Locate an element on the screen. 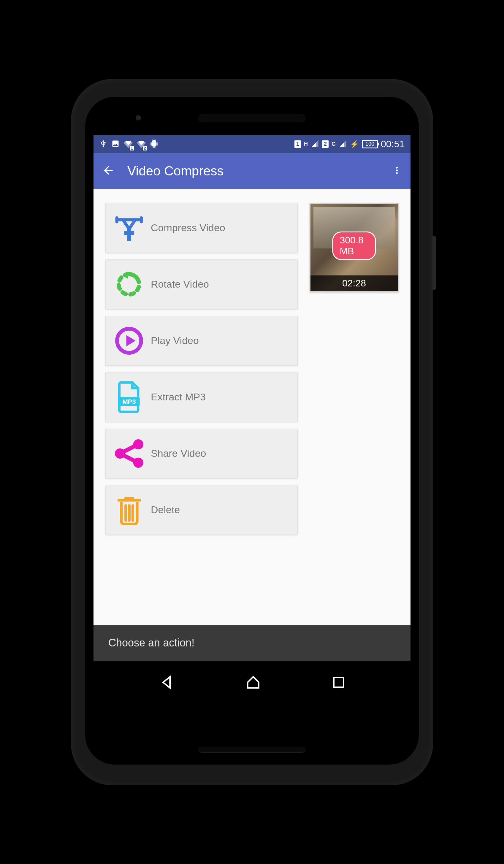 The height and width of the screenshot is (864, 504). share-video-button: Share Video is located at coordinates (202, 453).